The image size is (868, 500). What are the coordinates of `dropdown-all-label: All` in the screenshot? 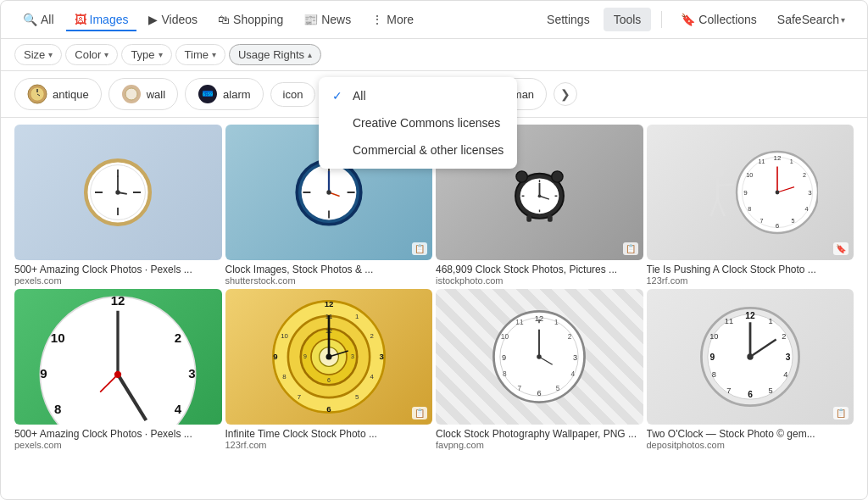 It's located at (359, 96).